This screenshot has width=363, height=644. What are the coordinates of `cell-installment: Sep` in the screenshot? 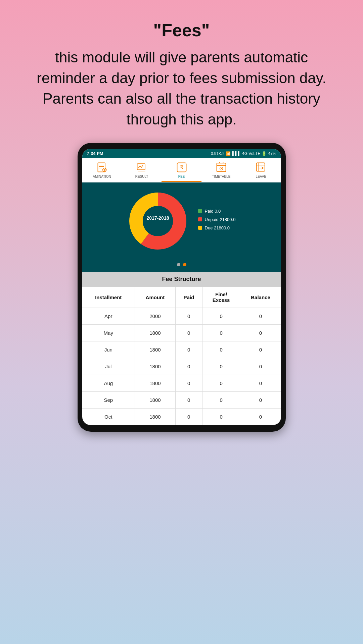 It's located at (109, 400).